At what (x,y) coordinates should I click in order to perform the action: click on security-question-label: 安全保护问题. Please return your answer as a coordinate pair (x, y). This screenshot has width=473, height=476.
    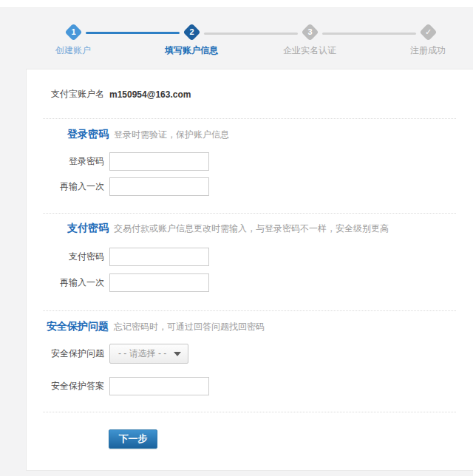
    Looking at the image, I should click on (65, 353).